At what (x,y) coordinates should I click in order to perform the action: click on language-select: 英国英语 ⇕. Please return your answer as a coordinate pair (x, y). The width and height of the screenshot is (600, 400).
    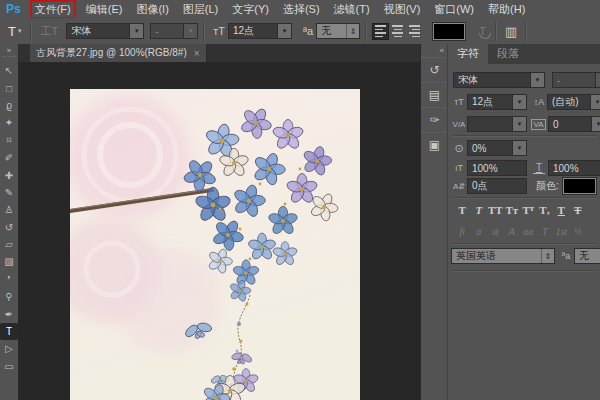
    Looking at the image, I should click on (503, 256).